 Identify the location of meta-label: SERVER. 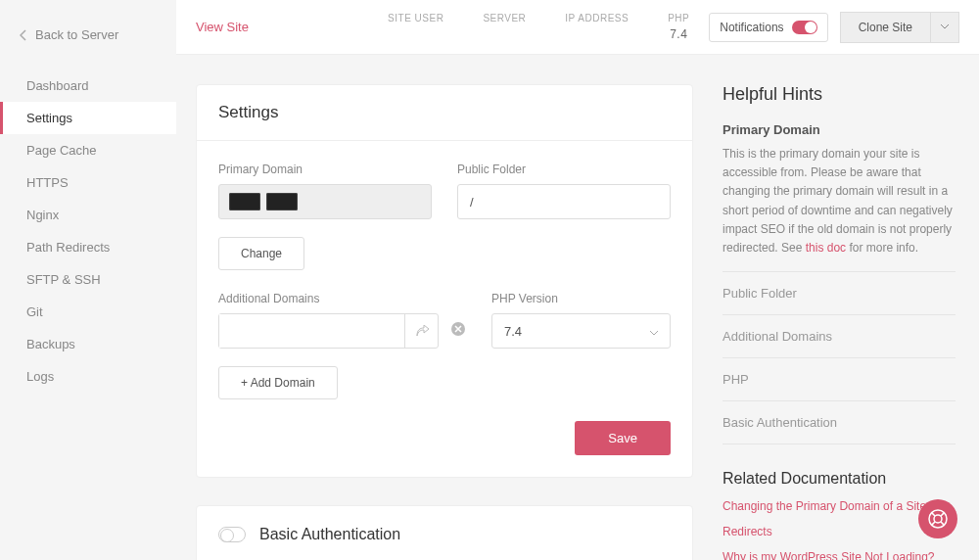
(504, 18).